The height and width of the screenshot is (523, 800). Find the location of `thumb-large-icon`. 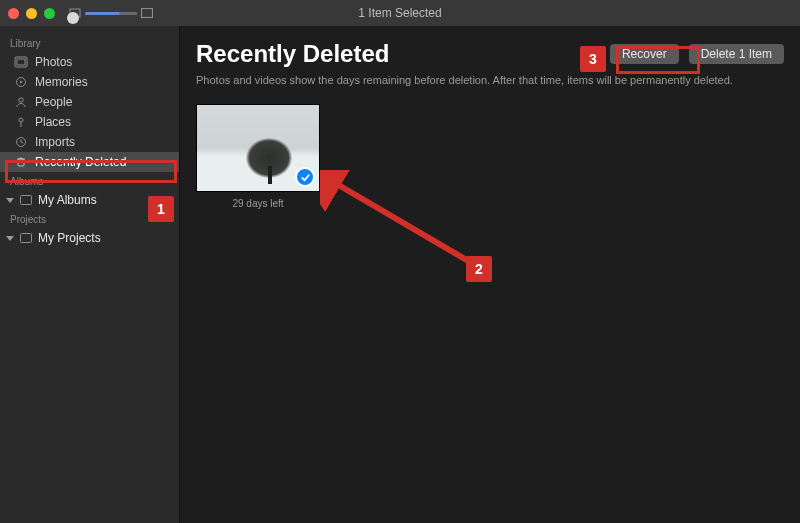

thumb-large-icon is located at coordinates (147, 13).